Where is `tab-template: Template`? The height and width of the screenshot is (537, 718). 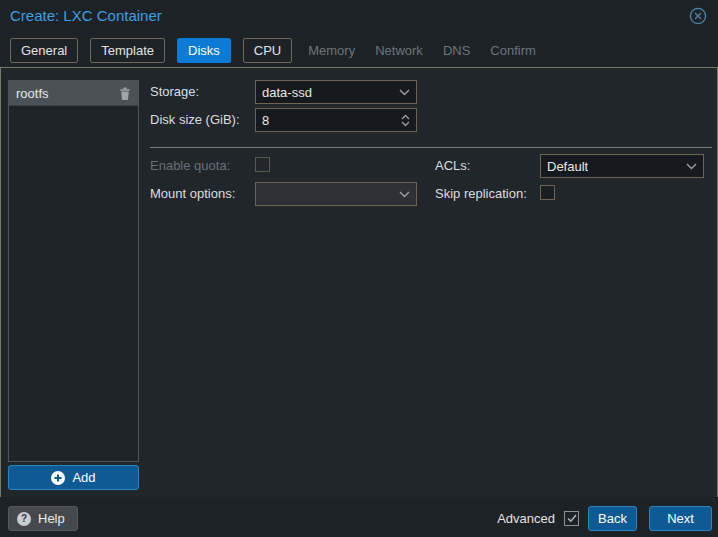 tab-template: Template is located at coordinates (128, 50).